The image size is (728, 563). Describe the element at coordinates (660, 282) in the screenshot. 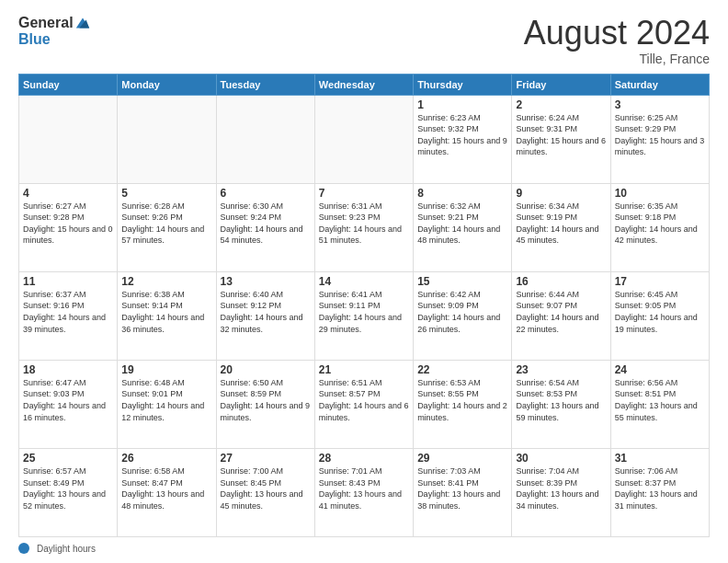

I see `day-number: 17` at that location.